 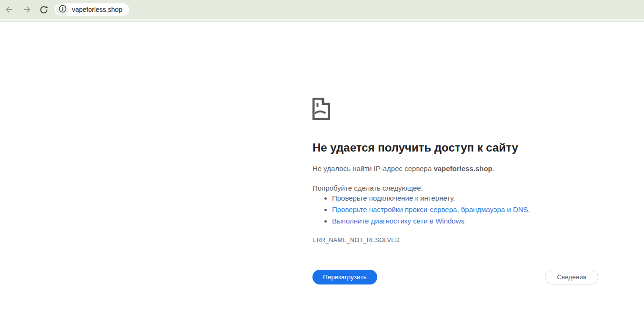 What do you see at coordinates (44, 10) in the screenshot?
I see `reload-button` at bounding box center [44, 10].